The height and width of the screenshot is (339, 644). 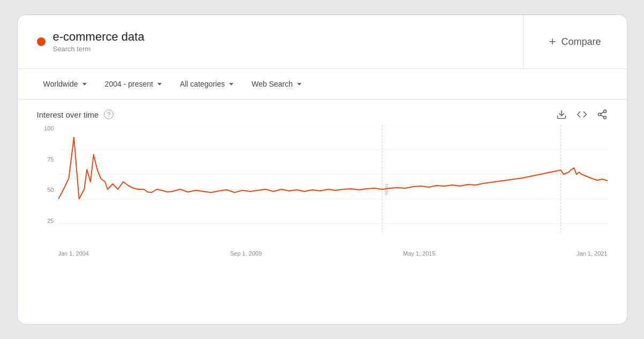 What do you see at coordinates (276, 84) in the screenshot?
I see `type-filter: Web Search` at bounding box center [276, 84].